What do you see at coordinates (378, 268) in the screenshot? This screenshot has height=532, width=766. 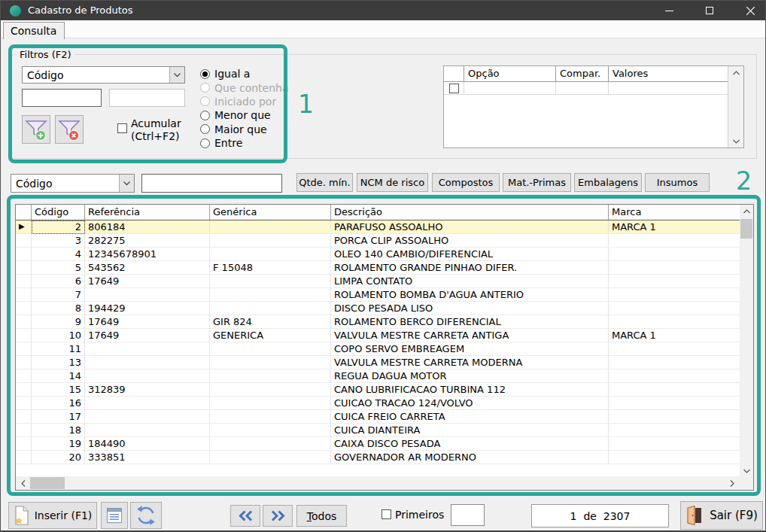 I see `table-row: 5 543562 F 15048 ROLAMENTO GRANDE PINHAO…` at bounding box center [378, 268].